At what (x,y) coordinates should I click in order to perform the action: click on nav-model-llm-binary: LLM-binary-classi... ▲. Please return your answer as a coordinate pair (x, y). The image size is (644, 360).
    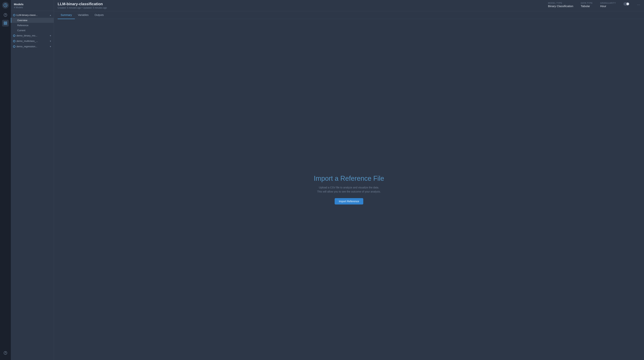
    Looking at the image, I should click on (32, 15).